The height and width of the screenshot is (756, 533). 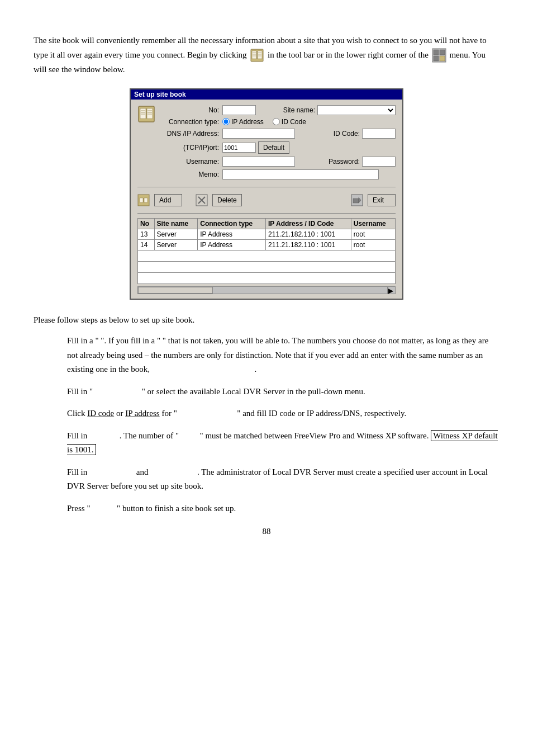 What do you see at coordinates (439, 55) in the screenshot?
I see `menu-icon` at bounding box center [439, 55].